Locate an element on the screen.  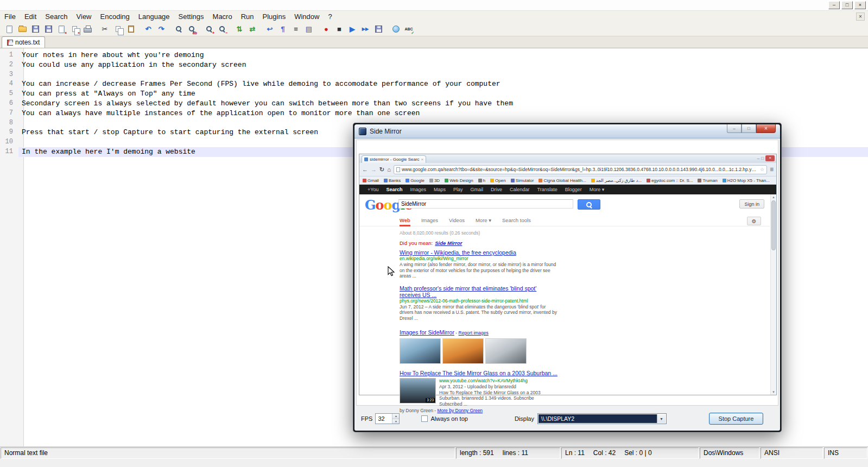
word-wrap-icon: ↩ is located at coordinates (270, 29).